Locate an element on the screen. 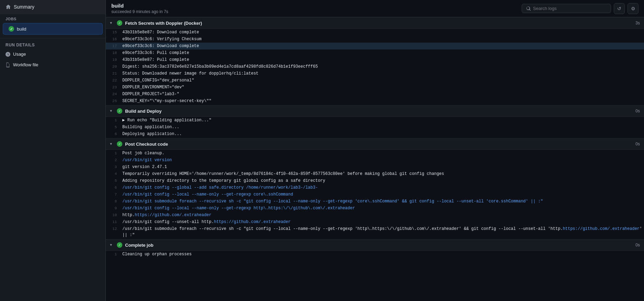 The image size is (644, 301). line-number: 12 is located at coordinates (114, 229).